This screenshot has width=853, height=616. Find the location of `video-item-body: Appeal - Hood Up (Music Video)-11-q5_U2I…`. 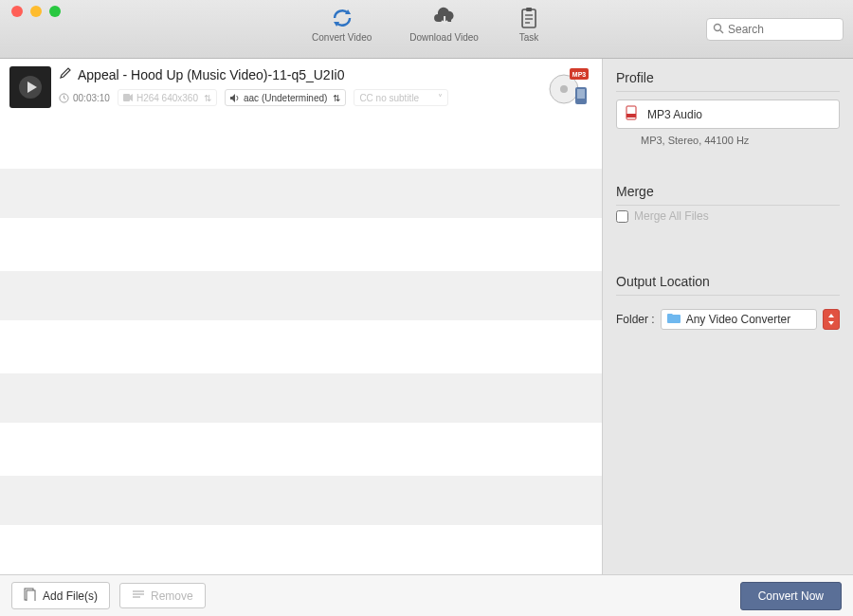

video-item-body: Appeal - Hood Up (Music Video)-11-q5_U2I… is located at coordinates (296, 86).